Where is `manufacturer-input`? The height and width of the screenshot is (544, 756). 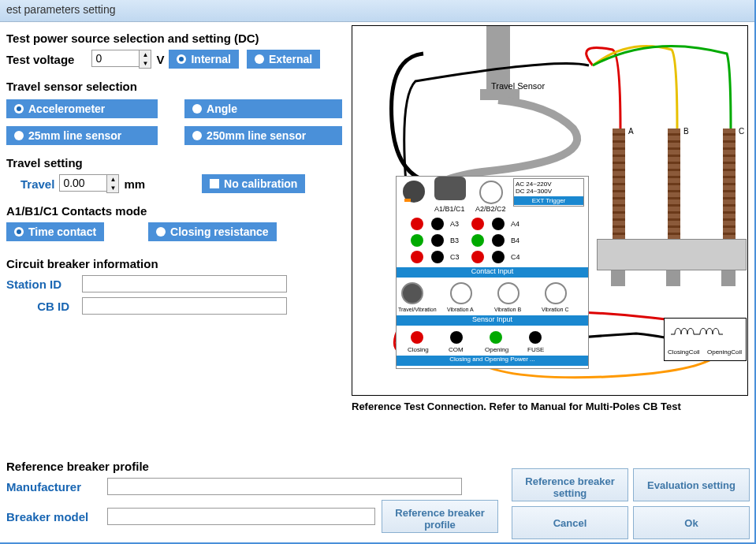
manufacturer-input is located at coordinates (285, 486).